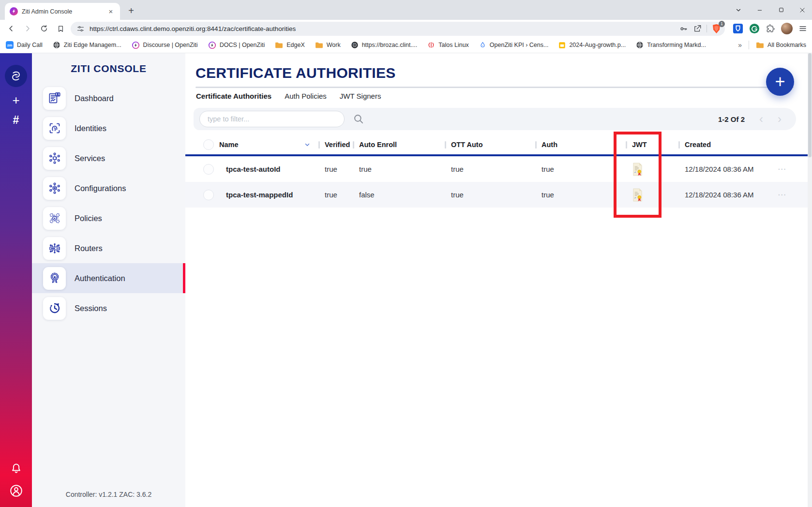 The height and width of the screenshot is (507, 812). Describe the element at coordinates (592, 45) in the screenshot. I see `bookmark-2024-aug-growth: 2024-Aug-growth.p...` at that location.